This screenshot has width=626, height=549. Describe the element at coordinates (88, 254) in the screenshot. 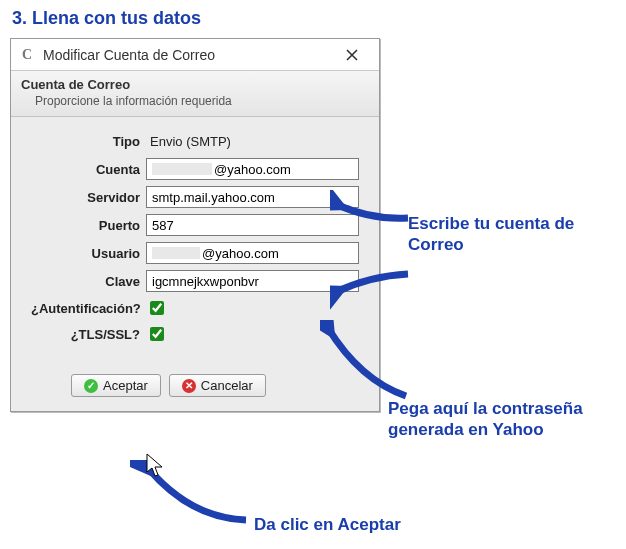

I see `label-usuario: Usuario` at that location.